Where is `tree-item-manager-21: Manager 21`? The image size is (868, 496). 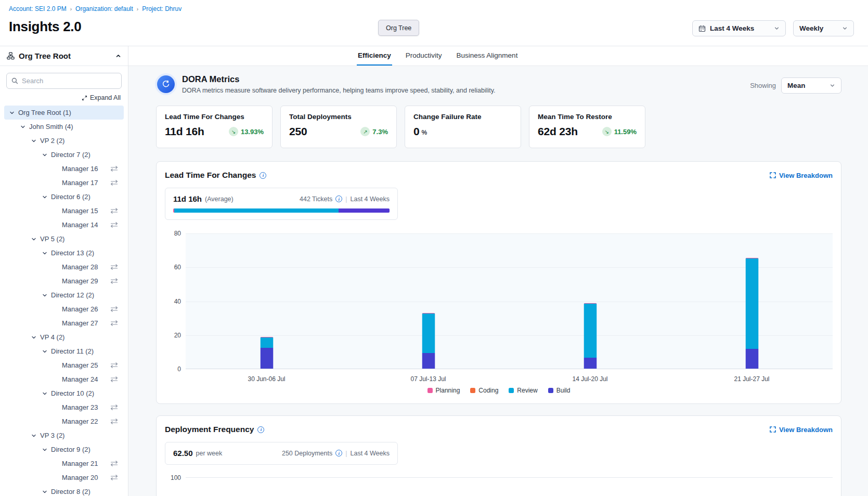
tree-item-manager-21: Manager 21 is located at coordinates (64, 464).